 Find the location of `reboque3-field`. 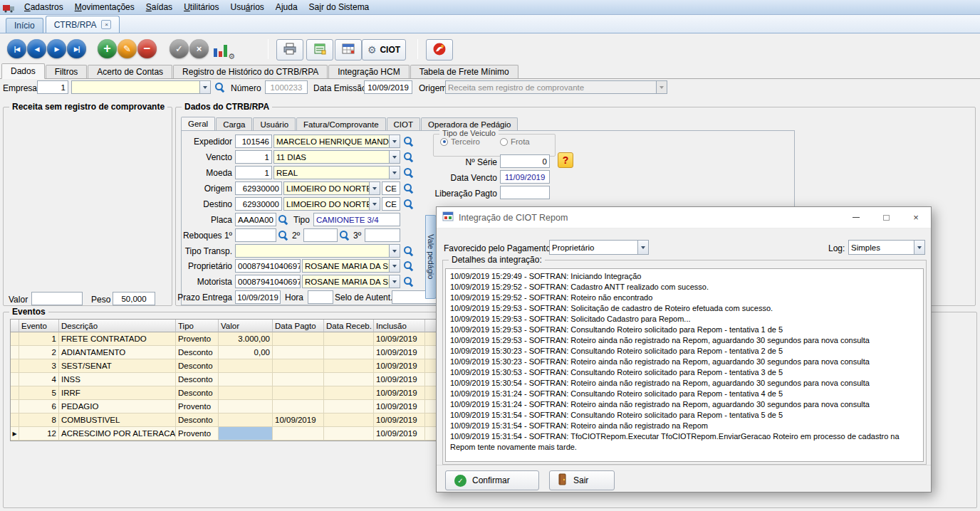

reboque3-field is located at coordinates (382, 235).